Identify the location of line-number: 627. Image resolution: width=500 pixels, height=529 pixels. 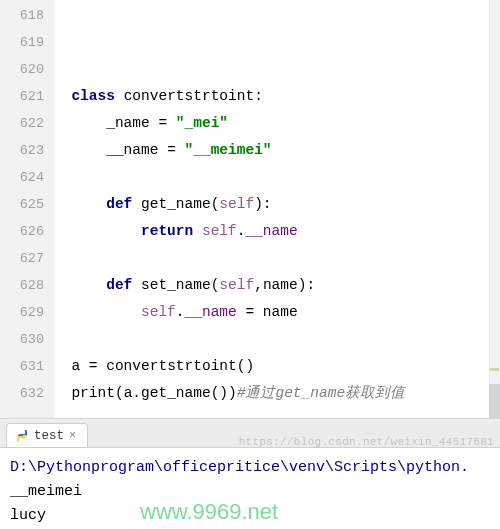
(27, 258).